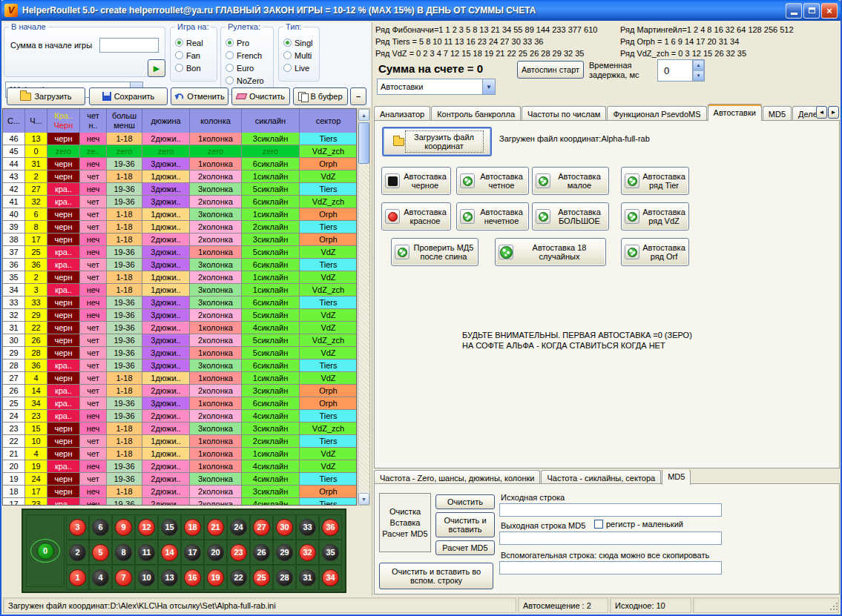 The width and height of the screenshot is (842, 616). I want to click on autobet-chernoe-button: Автоставка черное, so click(416, 181).